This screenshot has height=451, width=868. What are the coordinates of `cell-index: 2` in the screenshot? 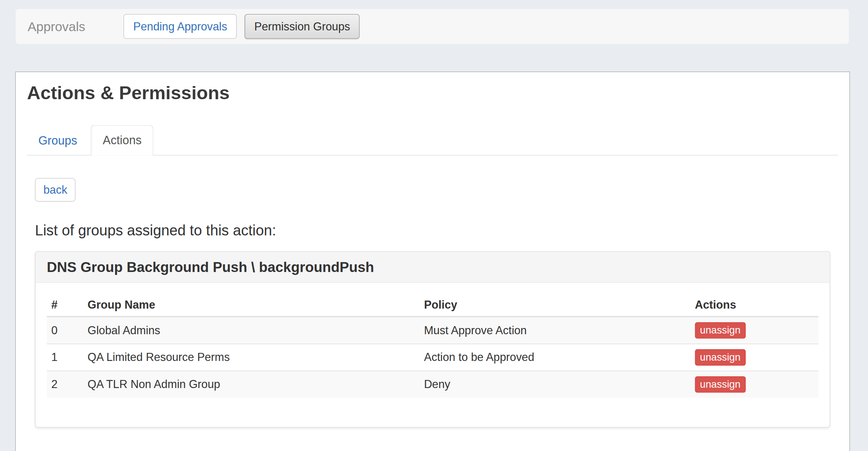 It's located at (65, 384).